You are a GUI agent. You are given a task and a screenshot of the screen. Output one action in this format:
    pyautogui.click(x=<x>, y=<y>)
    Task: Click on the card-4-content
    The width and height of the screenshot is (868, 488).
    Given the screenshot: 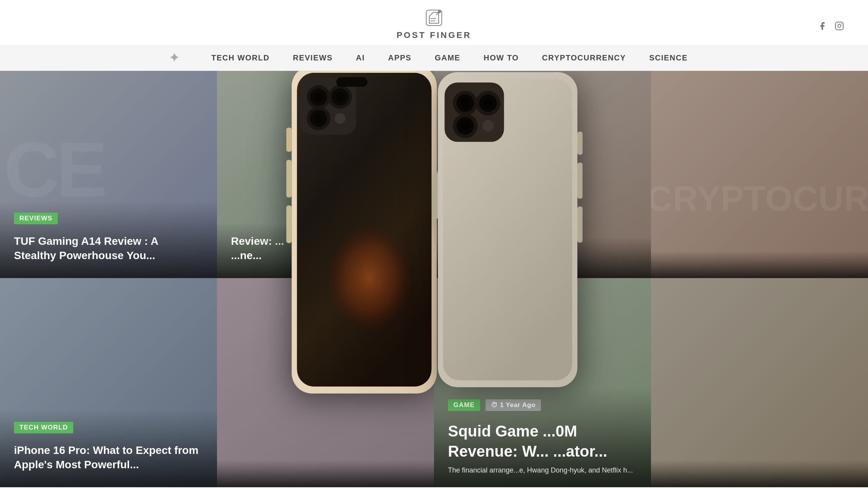 What is the action you would take?
    pyautogui.click(x=760, y=265)
    